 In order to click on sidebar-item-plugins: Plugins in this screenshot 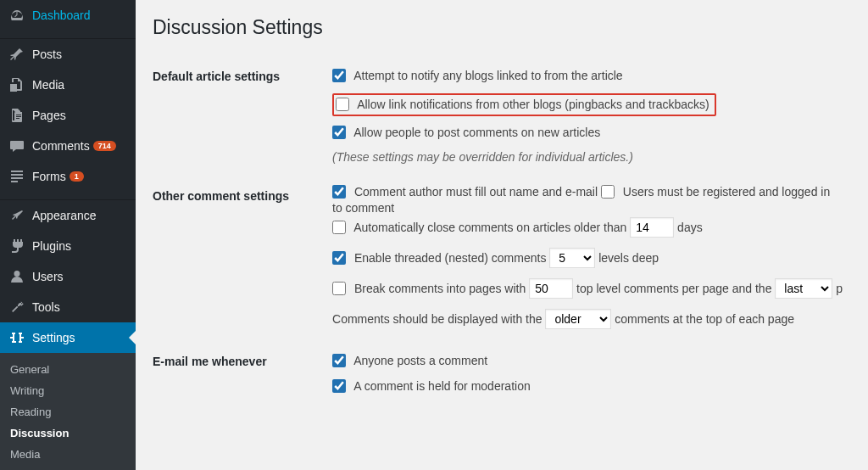, I will do `click(68, 246)`.